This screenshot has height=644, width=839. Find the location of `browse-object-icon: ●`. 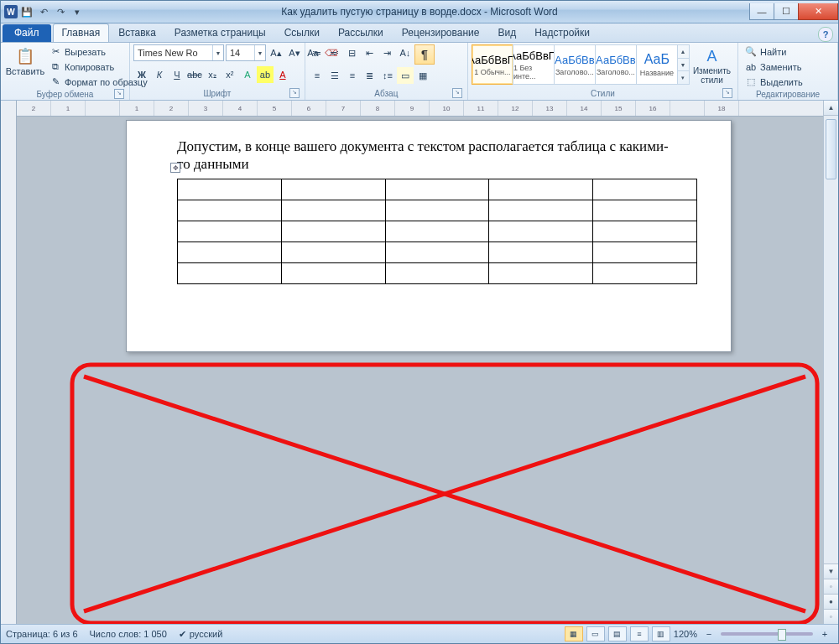

browse-object-icon: ● is located at coordinates (831, 601).